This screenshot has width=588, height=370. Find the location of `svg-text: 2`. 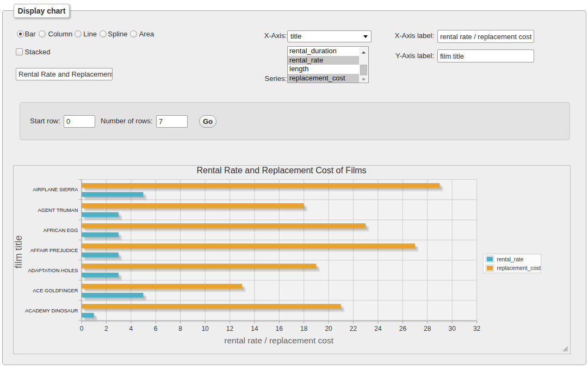

svg-text: 2 is located at coordinates (107, 329).